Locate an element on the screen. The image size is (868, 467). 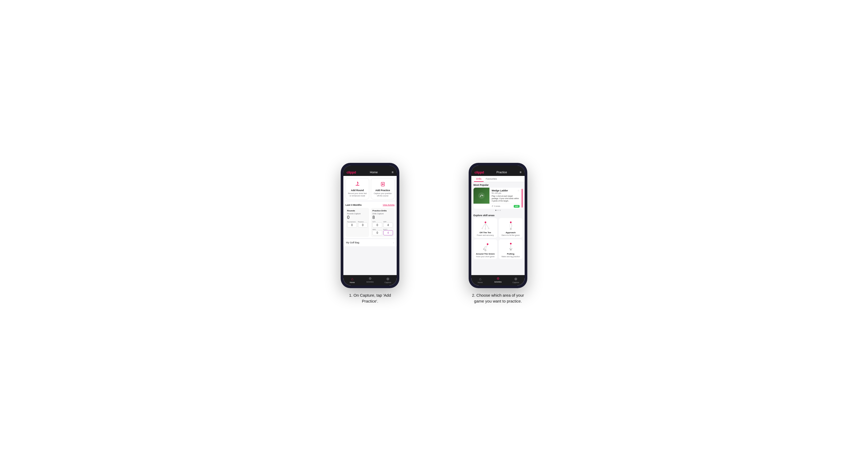
putting-visual is located at coordinates (511, 247).